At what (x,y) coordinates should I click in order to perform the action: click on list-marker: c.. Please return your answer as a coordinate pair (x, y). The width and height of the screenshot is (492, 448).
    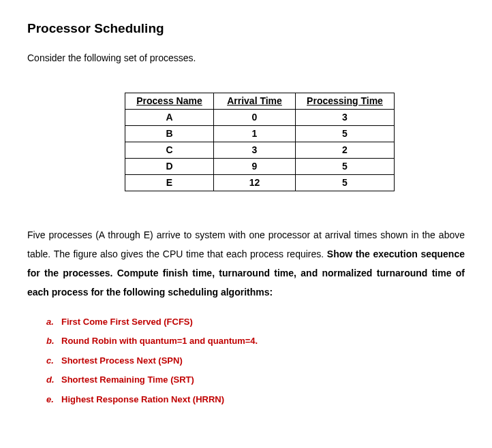
    Looking at the image, I should click on (50, 361).